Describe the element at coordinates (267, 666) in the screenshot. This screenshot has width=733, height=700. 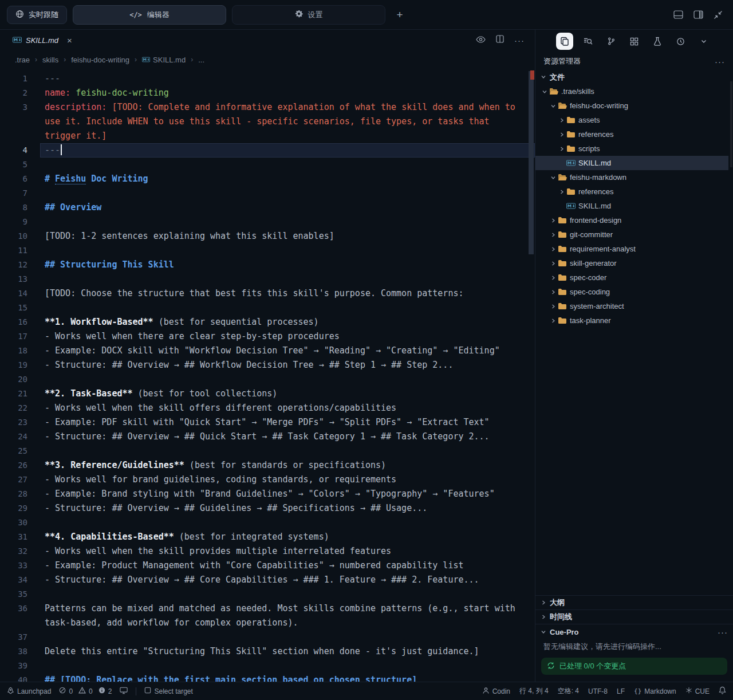
I see `code-line: 39` at that location.